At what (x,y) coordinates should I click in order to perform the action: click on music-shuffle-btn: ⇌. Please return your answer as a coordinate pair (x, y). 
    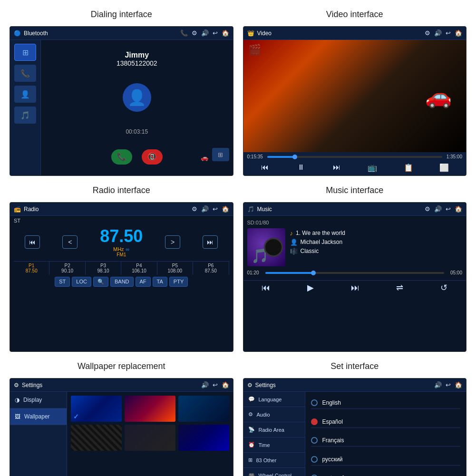
    Looking at the image, I should click on (399, 288).